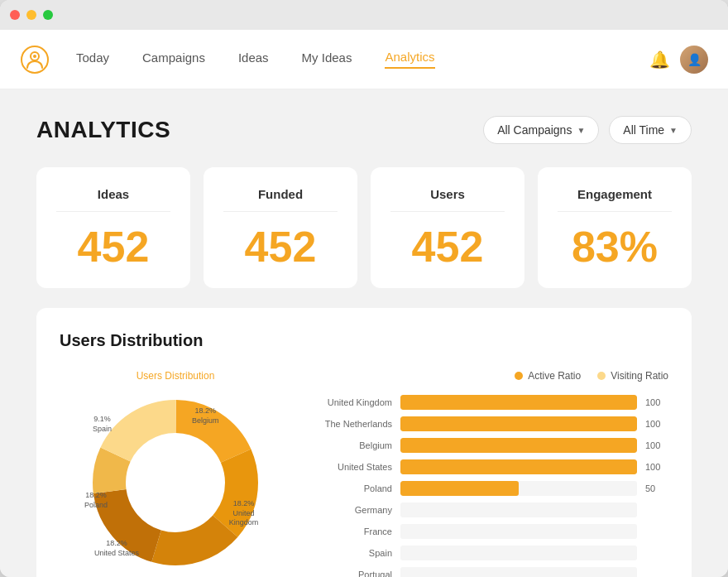  I want to click on donut-chart: 18.2%Belgium 18.2%United Kingdom 18.2%Un…, so click(175, 483).